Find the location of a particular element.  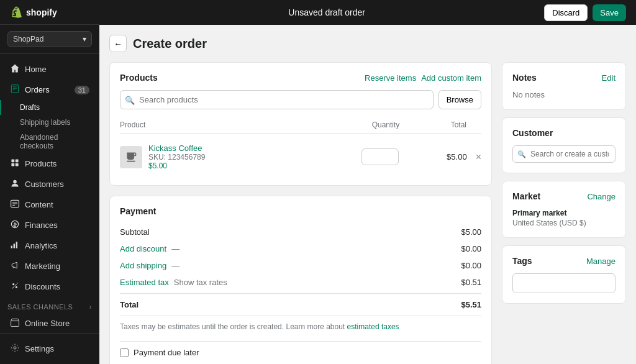

subtotal-label: Subtotal is located at coordinates (135, 232).